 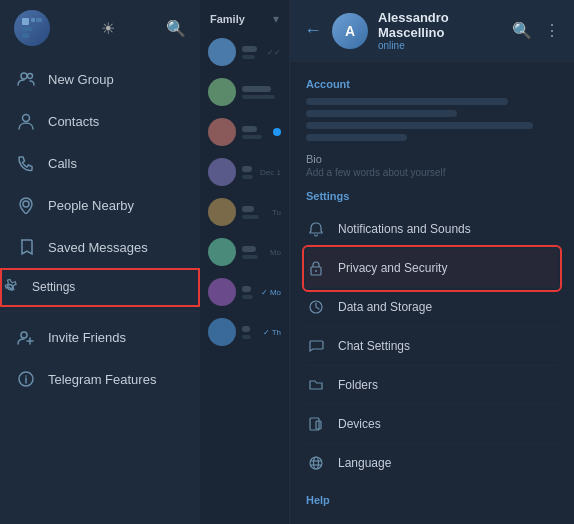 I want to click on settings-item-chat-settings: Chat Settings, so click(x=432, y=346).